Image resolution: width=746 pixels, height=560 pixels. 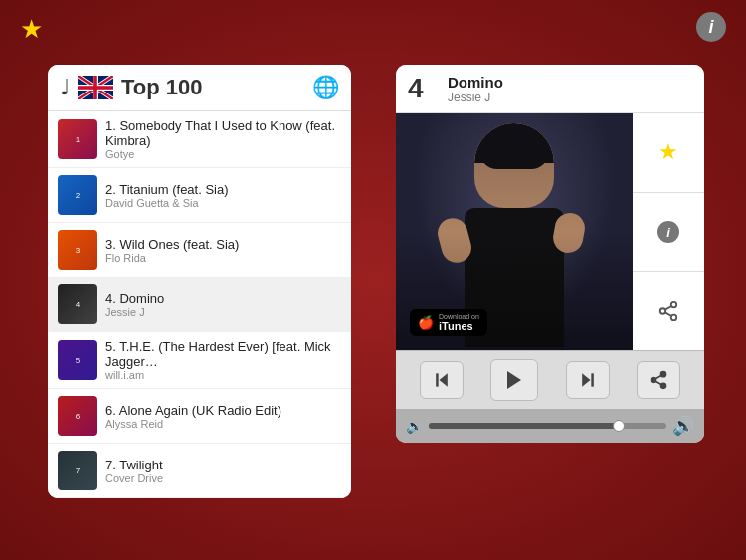 I want to click on song-title-3: 3. Wild Ones (feat. Sia), so click(x=223, y=245).